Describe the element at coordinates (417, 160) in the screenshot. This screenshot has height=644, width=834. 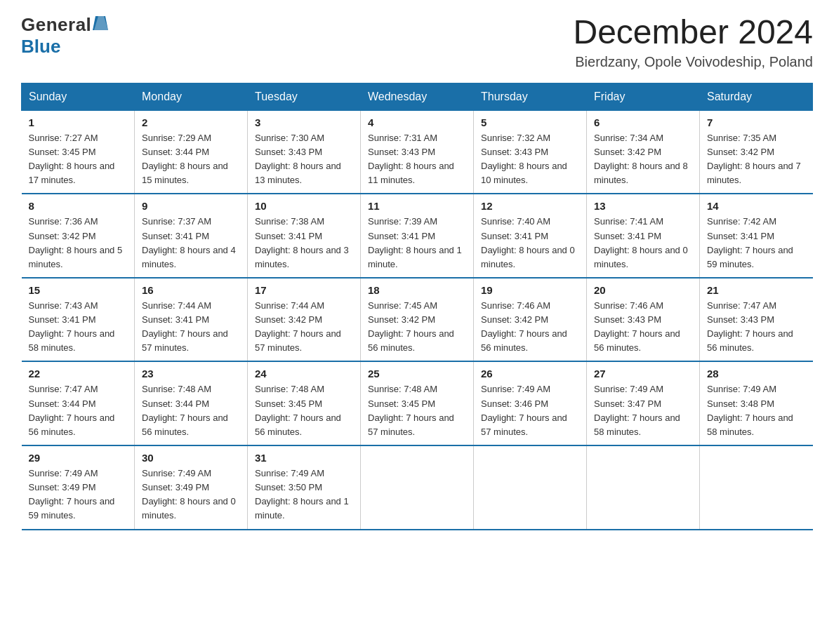
I see `day-info: Sunrise: 7:31 AMSunset: 3:43 PMDaylight:…` at that location.